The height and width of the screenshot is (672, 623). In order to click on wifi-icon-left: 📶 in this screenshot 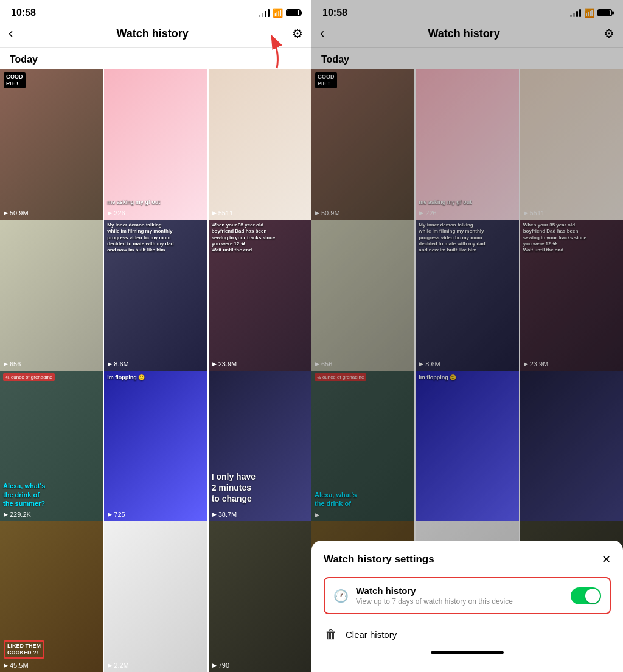, I will do `click(277, 13)`.